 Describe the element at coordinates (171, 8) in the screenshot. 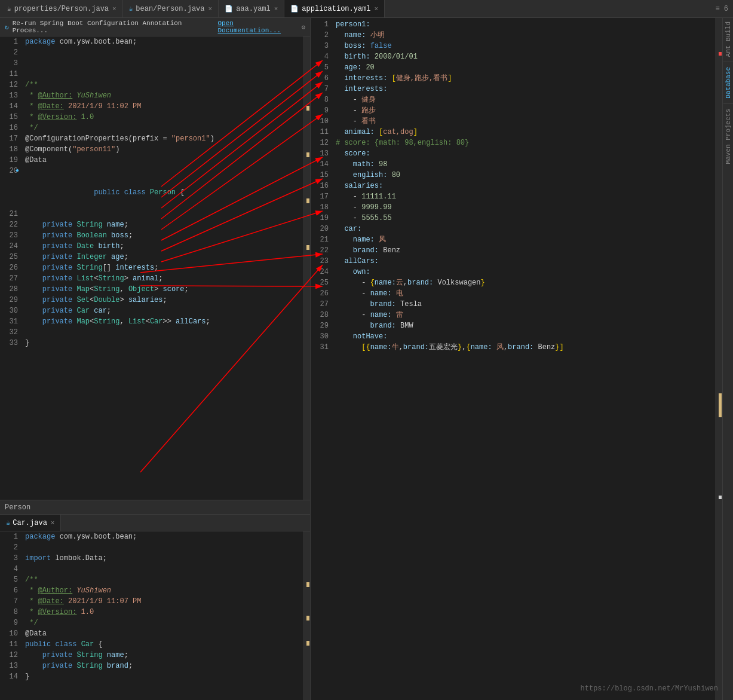

I see `tab-bean-person: ☕ bean/Person.java ×` at that location.